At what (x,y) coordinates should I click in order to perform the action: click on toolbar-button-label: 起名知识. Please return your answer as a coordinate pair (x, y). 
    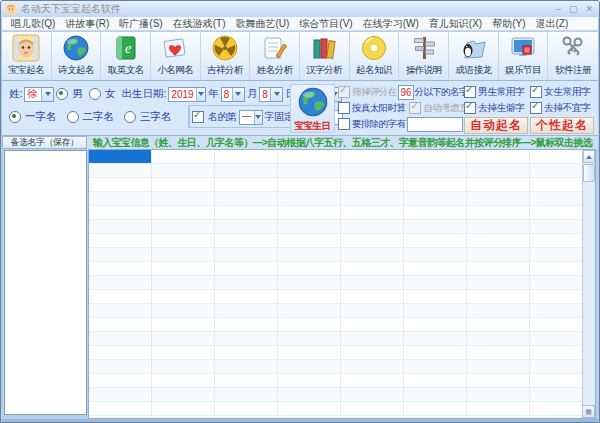
    Looking at the image, I should click on (374, 70).